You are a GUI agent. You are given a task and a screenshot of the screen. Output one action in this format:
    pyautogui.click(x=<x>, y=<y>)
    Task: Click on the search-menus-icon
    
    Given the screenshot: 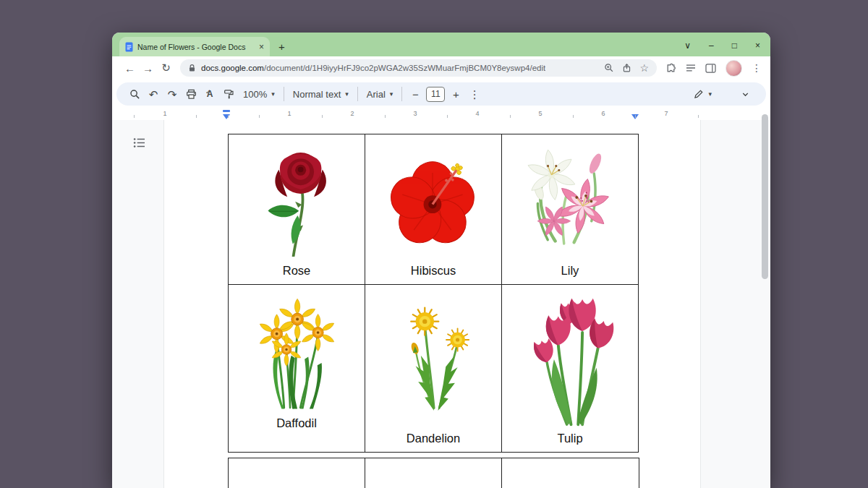 What is the action you would take?
    pyautogui.click(x=135, y=94)
    